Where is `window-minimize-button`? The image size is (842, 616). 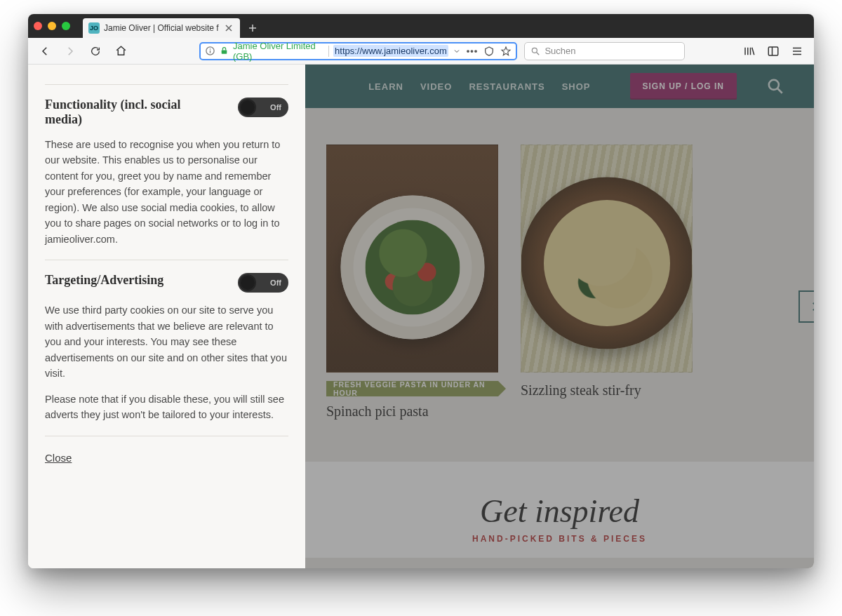
window-minimize-button is located at coordinates (52, 26).